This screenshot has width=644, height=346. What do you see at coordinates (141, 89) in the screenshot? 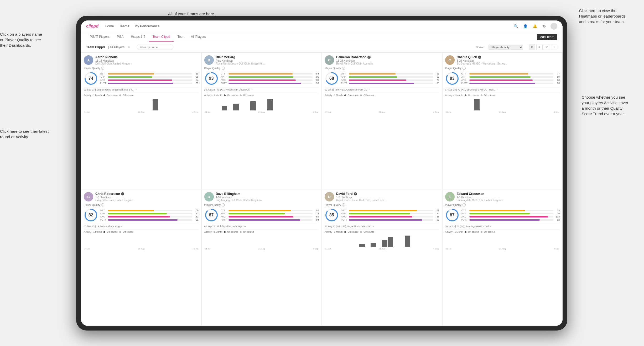
I see `latest-round: 02 Sep 23 | Sunrise round to get back in…` at bounding box center [141, 89].